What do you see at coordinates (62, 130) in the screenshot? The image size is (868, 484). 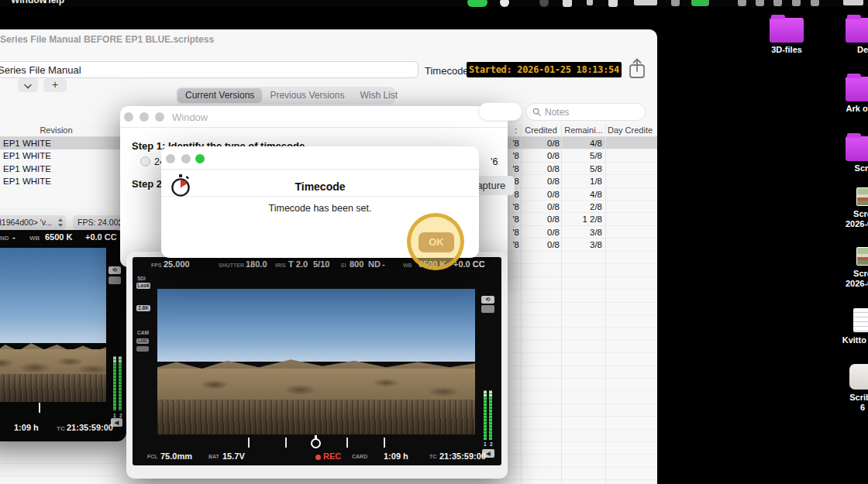 I see `revision-column-header: Revision` at bounding box center [62, 130].